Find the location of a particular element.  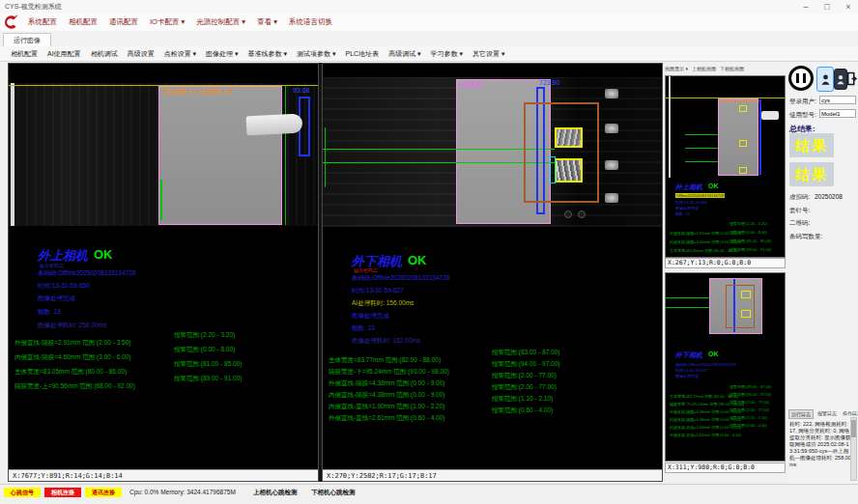

window-title: CYS-视觉检测系统 is located at coordinates (33, 7).